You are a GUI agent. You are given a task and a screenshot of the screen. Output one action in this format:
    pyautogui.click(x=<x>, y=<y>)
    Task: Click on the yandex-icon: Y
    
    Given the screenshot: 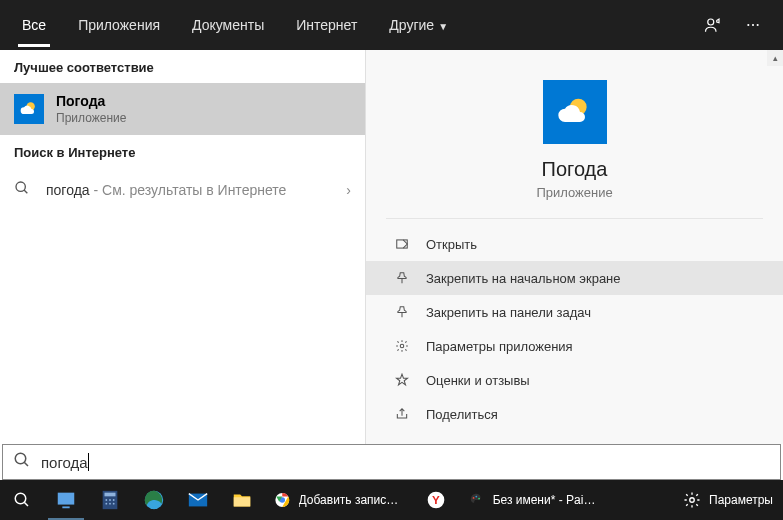 What is the action you would take?
    pyautogui.click(x=436, y=500)
    